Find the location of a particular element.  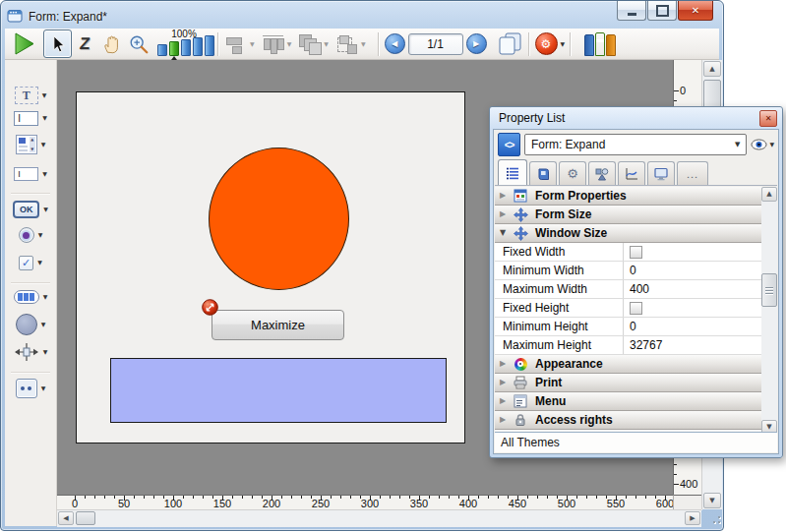

combobox-tool: I ▼ is located at coordinates (30, 174).